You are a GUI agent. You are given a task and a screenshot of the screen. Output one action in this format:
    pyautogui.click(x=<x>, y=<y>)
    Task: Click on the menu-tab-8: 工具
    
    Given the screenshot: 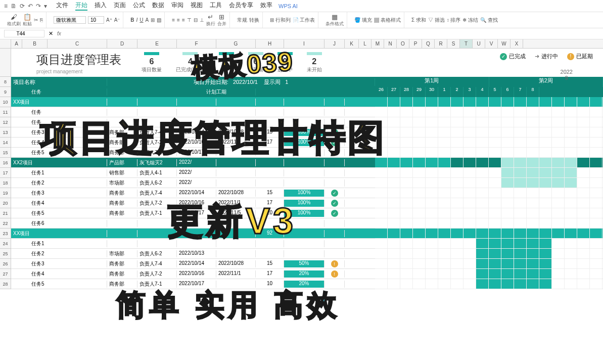 What is the action you would take?
    pyautogui.click(x=216, y=6)
    